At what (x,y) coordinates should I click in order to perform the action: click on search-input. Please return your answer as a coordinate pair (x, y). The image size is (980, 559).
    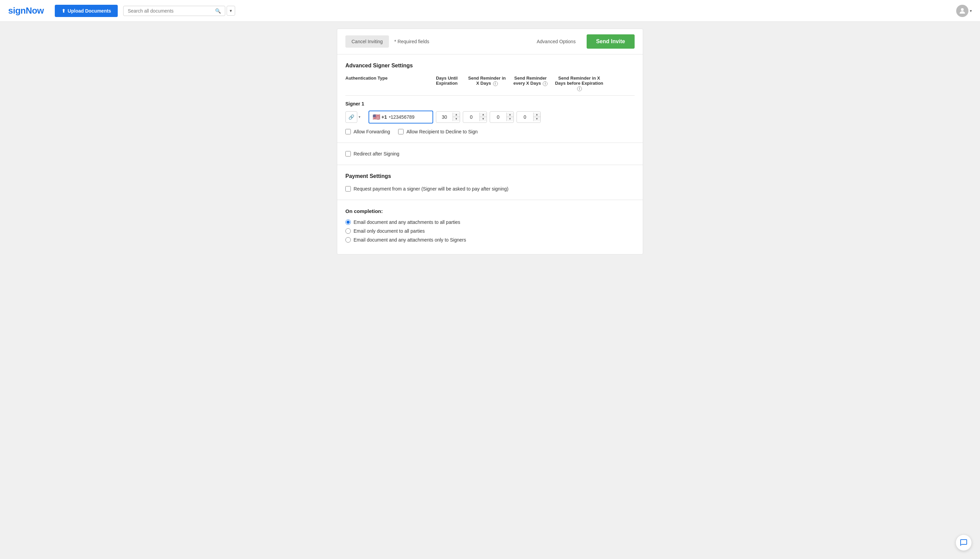
    Looking at the image, I should click on (170, 11).